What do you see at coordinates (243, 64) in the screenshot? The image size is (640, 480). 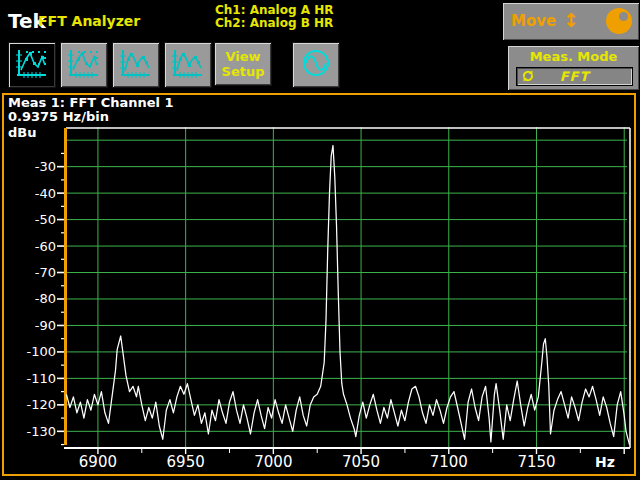 I see `view-setup-button: View Setup` at bounding box center [243, 64].